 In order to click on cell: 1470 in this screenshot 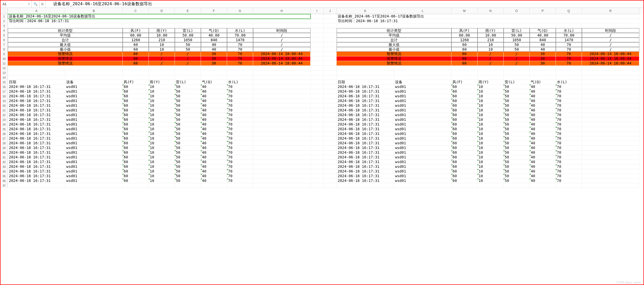, I will do `click(240, 40)`.